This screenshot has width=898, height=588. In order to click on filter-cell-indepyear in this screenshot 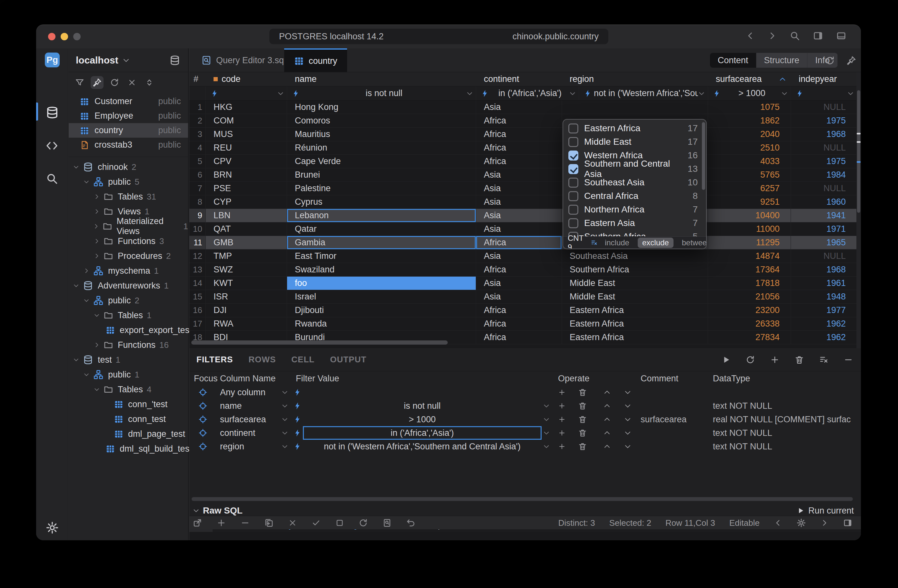, I will do `click(824, 94)`.